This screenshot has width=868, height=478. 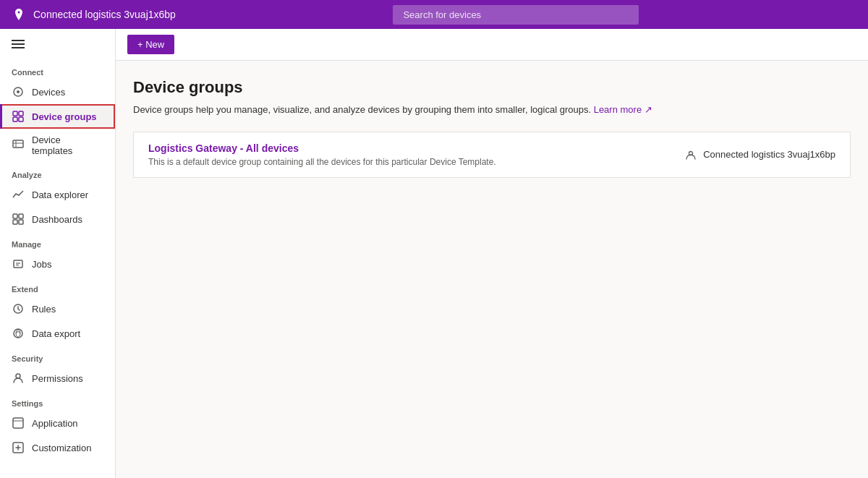 I want to click on device-group-app: Connected logistics 3vuaj1x6bp, so click(x=761, y=154).